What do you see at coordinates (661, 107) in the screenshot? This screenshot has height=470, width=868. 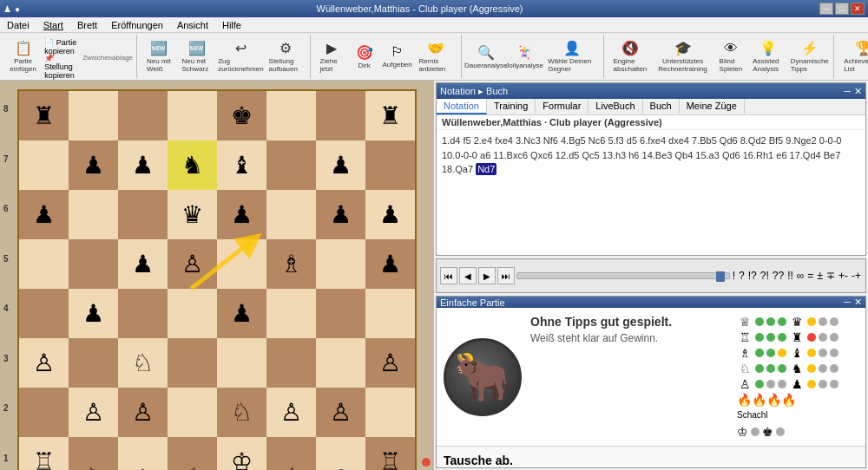 I see `tab-buch: Buch` at bounding box center [661, 107].